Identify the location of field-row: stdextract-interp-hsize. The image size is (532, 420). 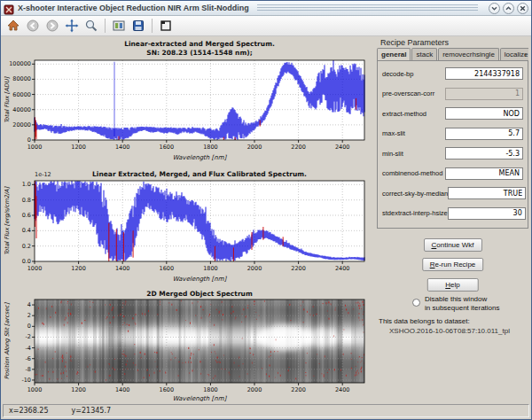
(452, 214).